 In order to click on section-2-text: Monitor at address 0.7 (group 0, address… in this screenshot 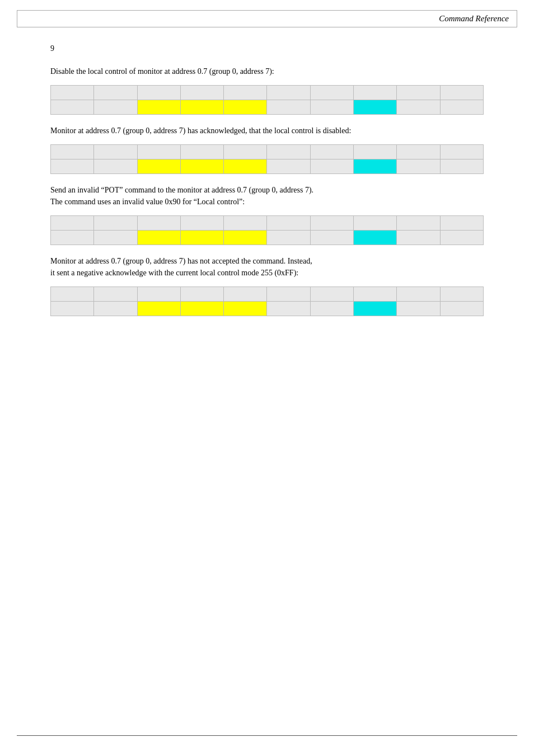, I will do `click(267, 131)`.